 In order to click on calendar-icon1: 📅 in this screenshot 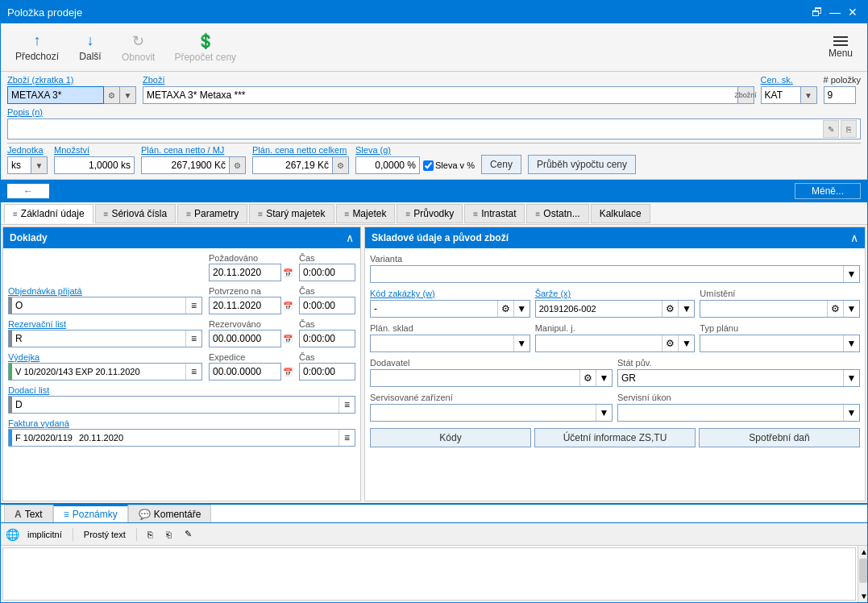, I will do `click(288, 272)`.